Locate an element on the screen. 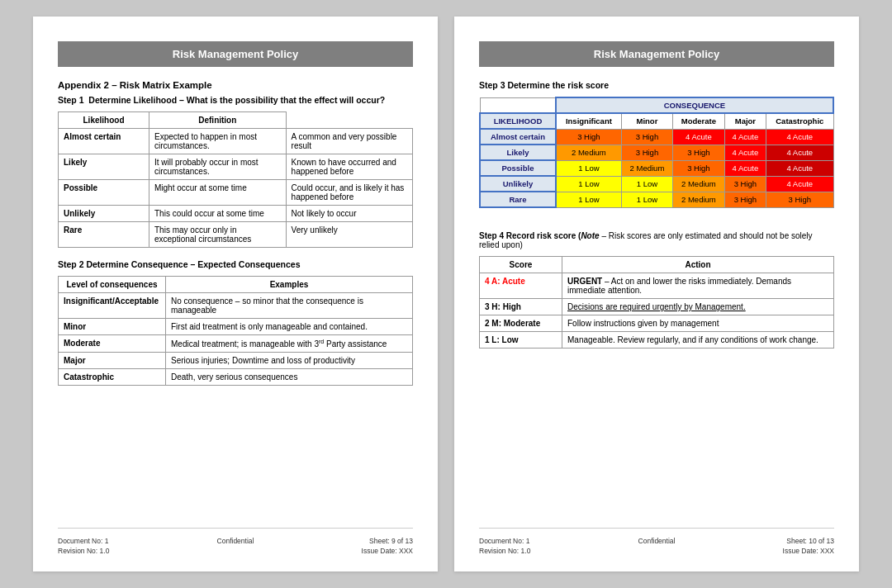 Image resolution: width=892 pixels, height=588 pixels. consequence-row: MajorSerious injuries; Downtime and loss… is located at coordinates (236, 361).